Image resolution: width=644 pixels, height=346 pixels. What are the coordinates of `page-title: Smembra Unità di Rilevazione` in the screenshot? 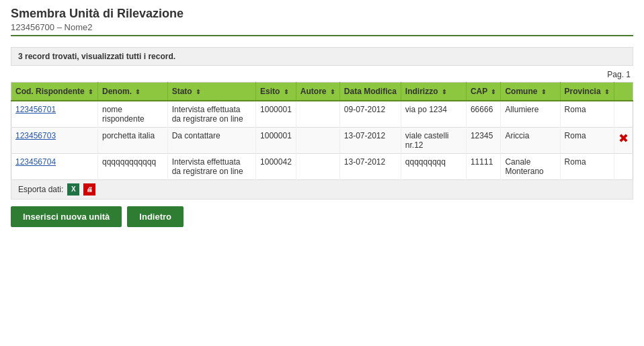 It's located at (322, 13).